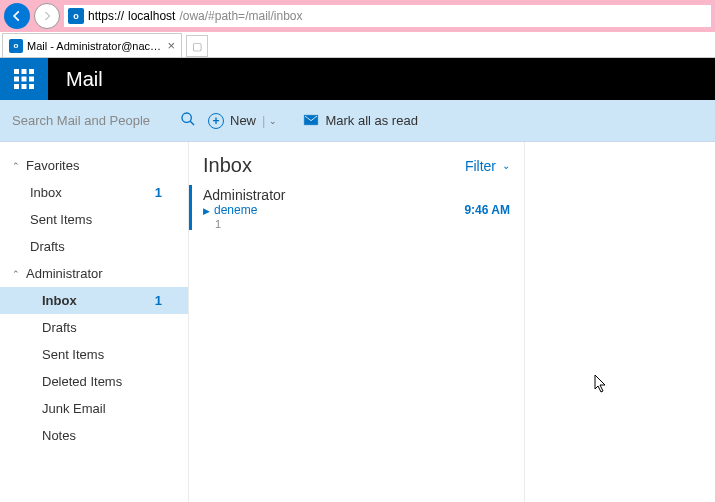  Describe the element at coordinates (24, 79) in the screenshot. I see `waffle-icon` at that location.